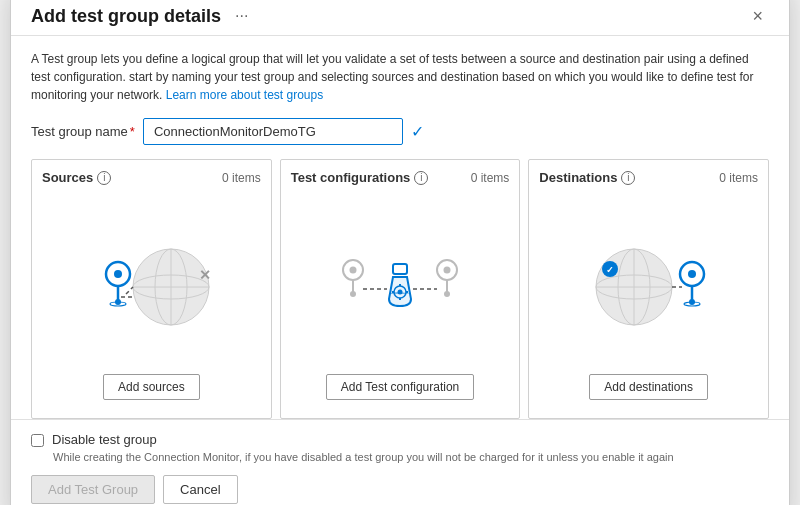 The image size is (800, 505). What do you see at coordinates (93, 490) in the screenshot?
I see `add-test-group-button: Add Test Group` at bounding box center [93, 490].